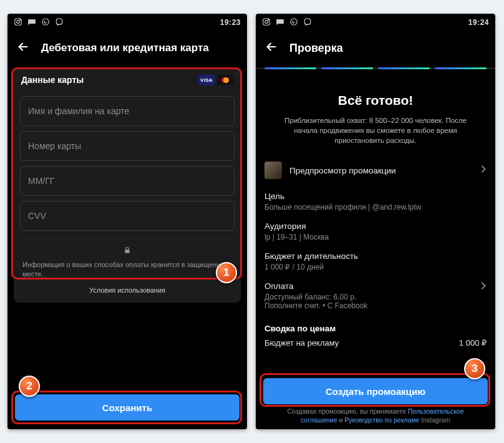  What do you see at coordinates (225, 80) in the screenshot?
I see `mastercard-icon` at bounding box center [225, 80].